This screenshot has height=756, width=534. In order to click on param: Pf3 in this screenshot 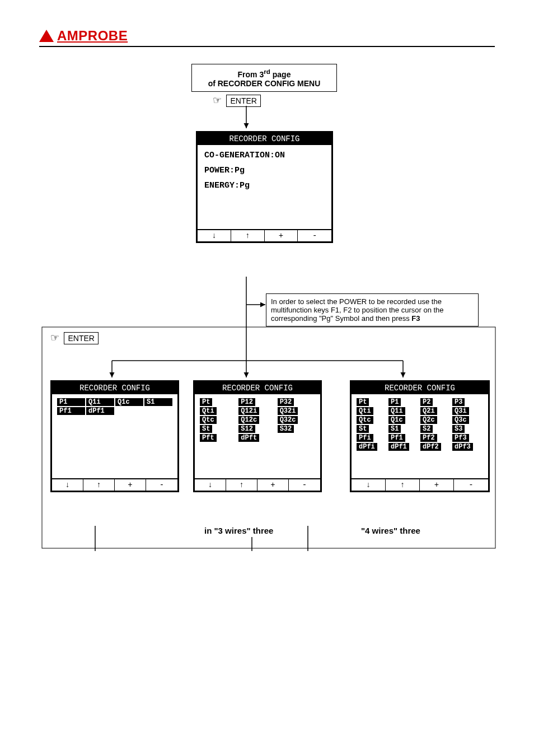, I will do `click(461, 438)`.